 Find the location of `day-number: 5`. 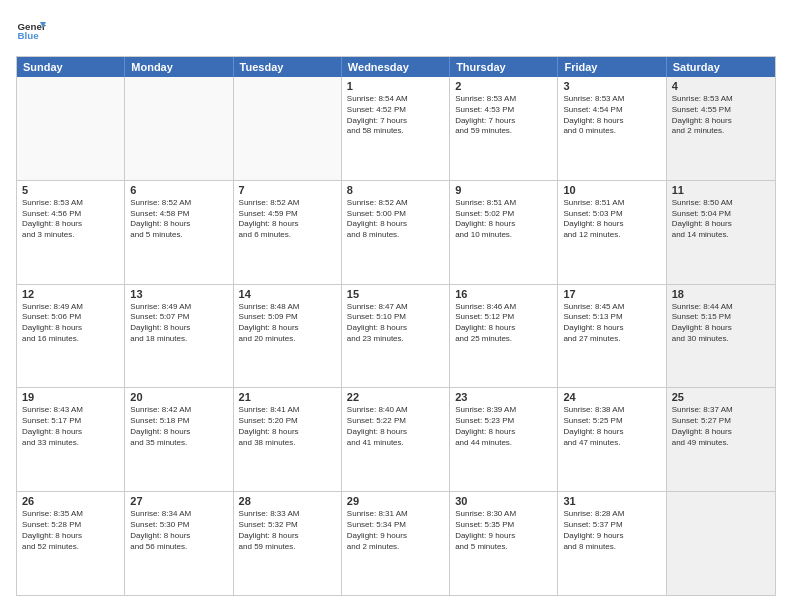

day-number: 5 is located at coordinates (70, 190).